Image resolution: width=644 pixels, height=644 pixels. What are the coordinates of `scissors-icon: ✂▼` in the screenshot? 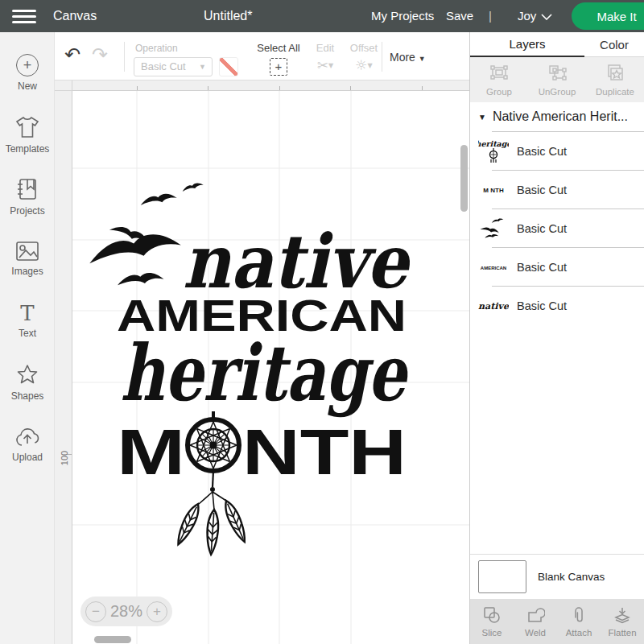 It's located at (325, 65).